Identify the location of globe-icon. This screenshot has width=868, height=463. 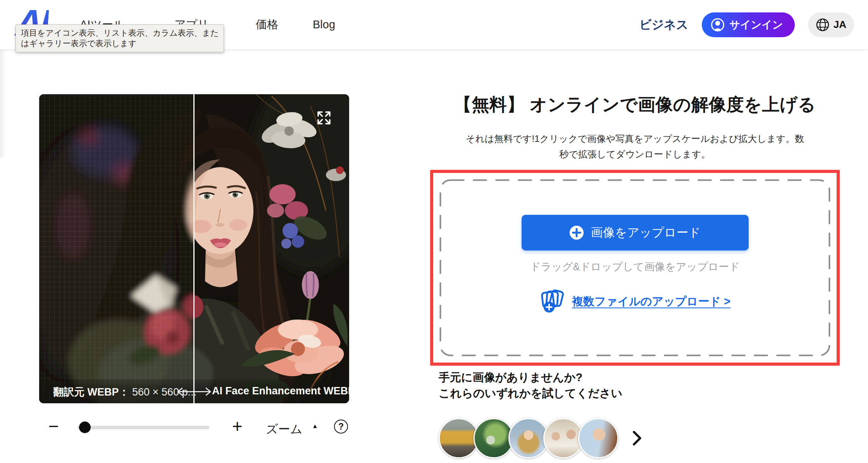
(823, 25).